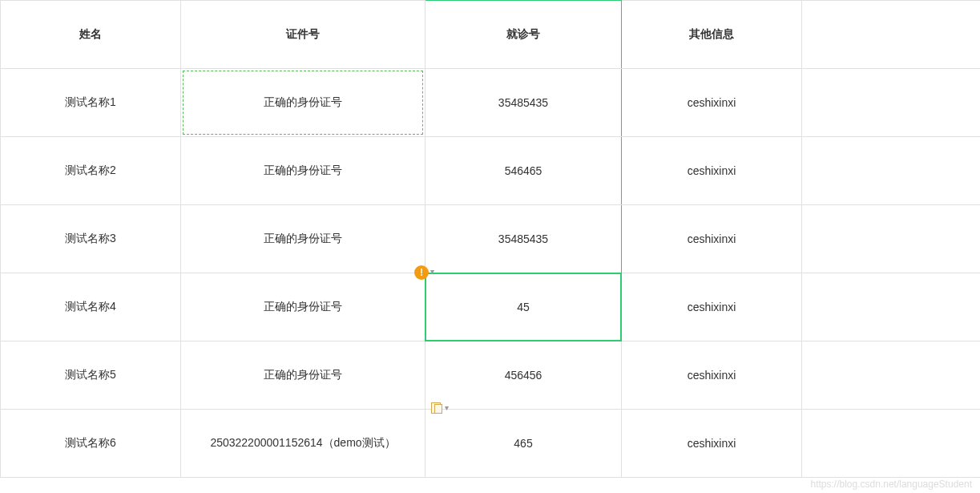 The height and width of the screenshot is (493, 980). I want to click on cell-name: 测试名称2, so click(91, 172).